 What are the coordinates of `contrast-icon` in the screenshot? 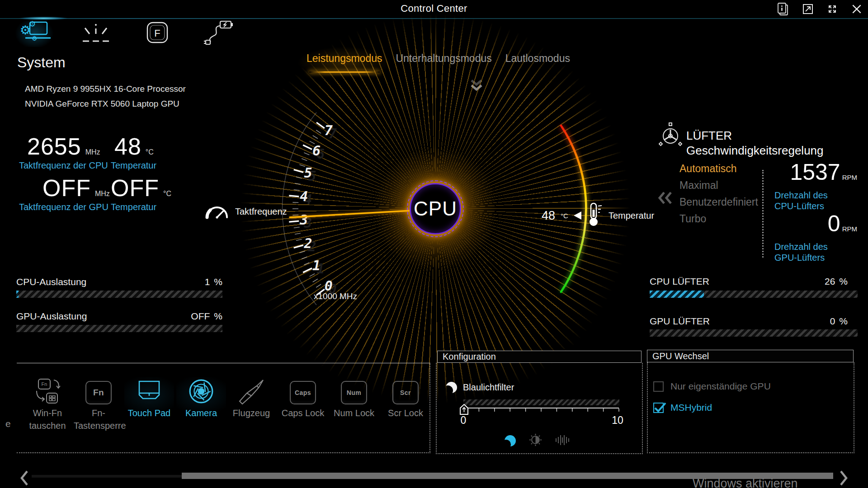 It's located at (535, 441).